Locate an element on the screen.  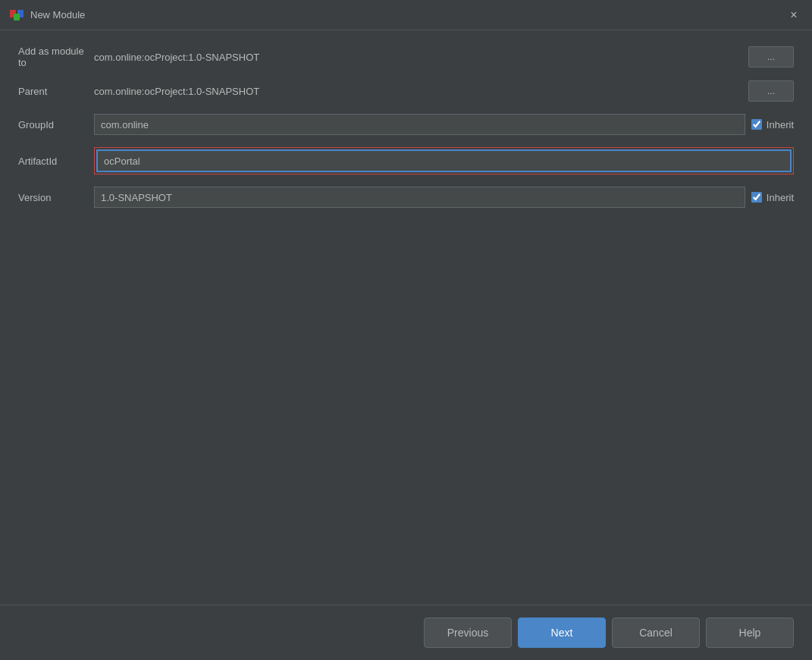
next-button: Next is located at coordinates (562, 633).